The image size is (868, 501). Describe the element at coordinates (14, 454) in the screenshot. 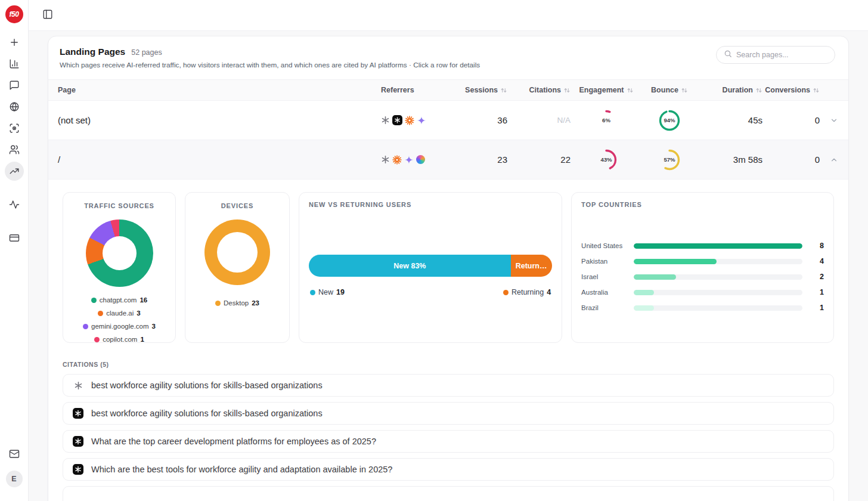

I see `sidebar-item-mail` at that location.